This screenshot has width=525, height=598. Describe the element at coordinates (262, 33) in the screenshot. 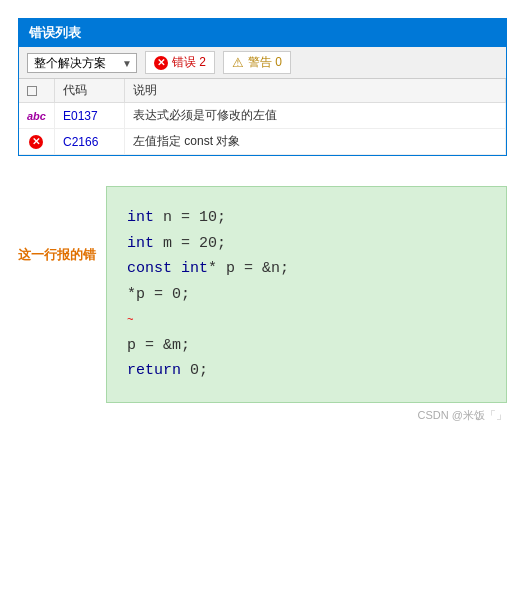

I see `panel-title: 错误列表` at that location.